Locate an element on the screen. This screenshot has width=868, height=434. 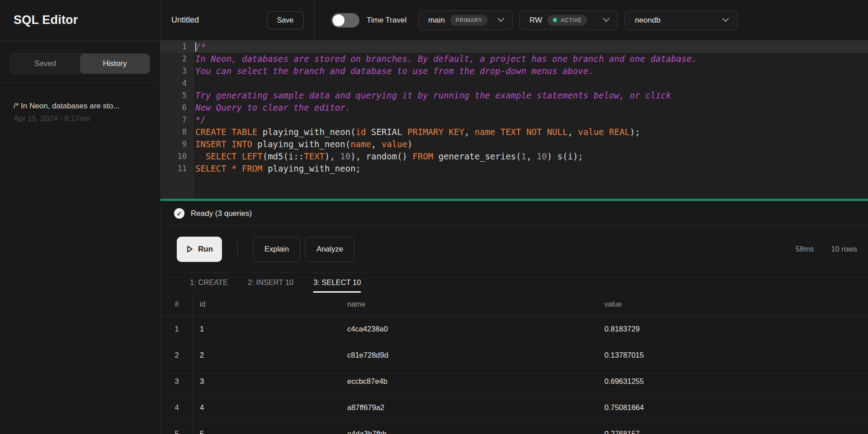
branch-name: main is located at coordinates (437, 20).